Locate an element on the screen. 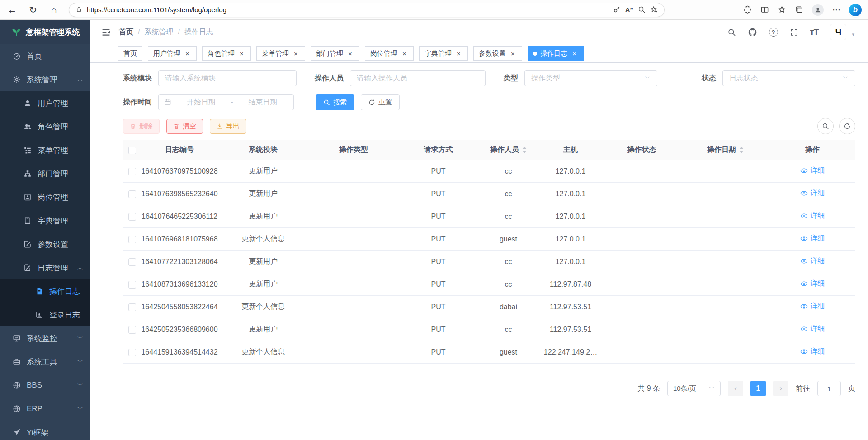 The width and height of the screenshot is (868, 440). user-avatar: Ч is located at coordinates (838, 32).